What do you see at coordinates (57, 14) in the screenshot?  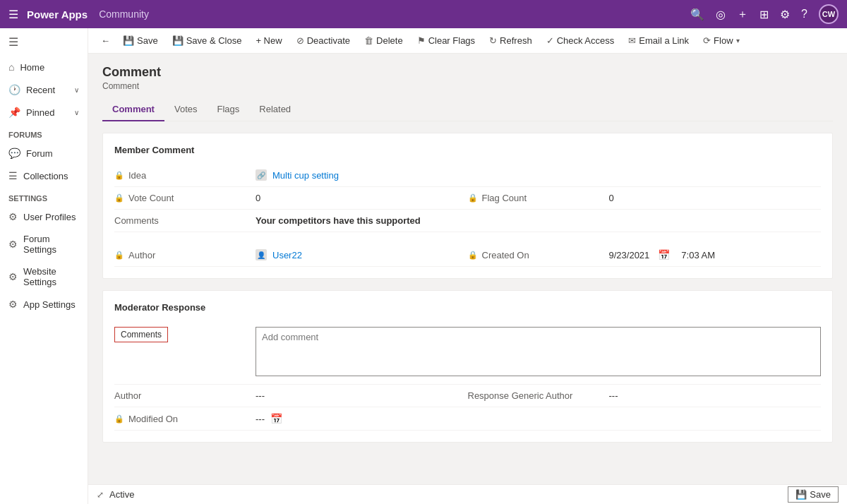 I see `app-name: Power Apps` at bounding box center [57, 14].